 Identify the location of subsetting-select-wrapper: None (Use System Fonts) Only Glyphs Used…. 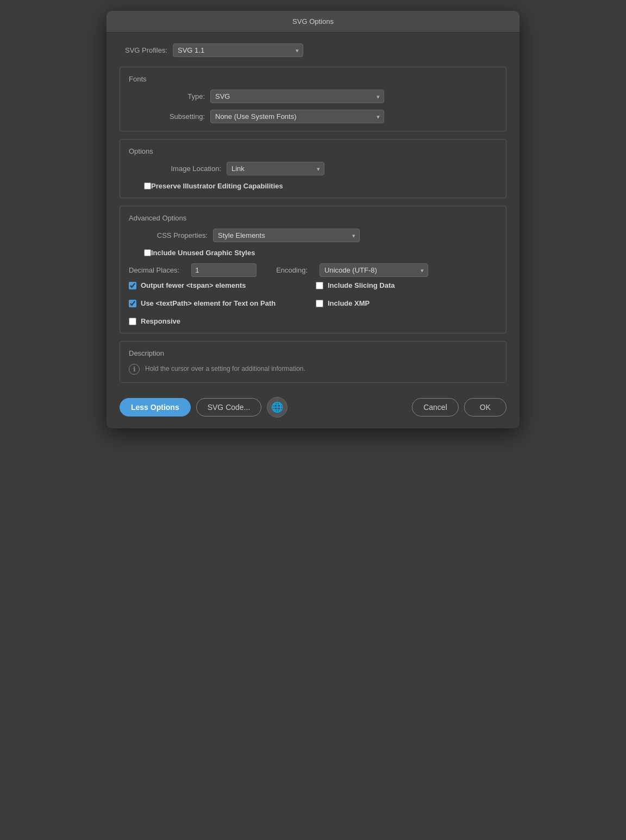
(297, 116).